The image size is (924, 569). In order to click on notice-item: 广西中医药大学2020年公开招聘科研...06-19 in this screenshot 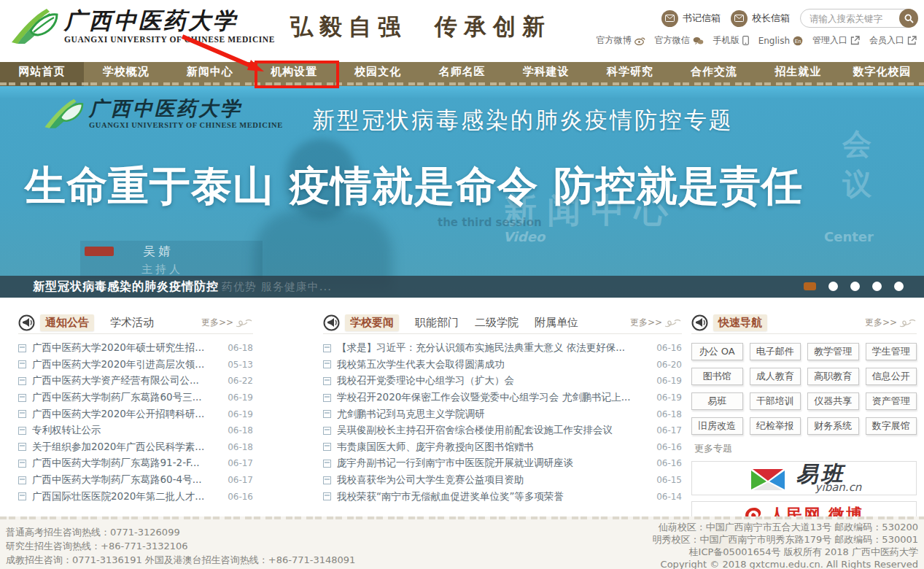, I will do `click(136, 414)`.